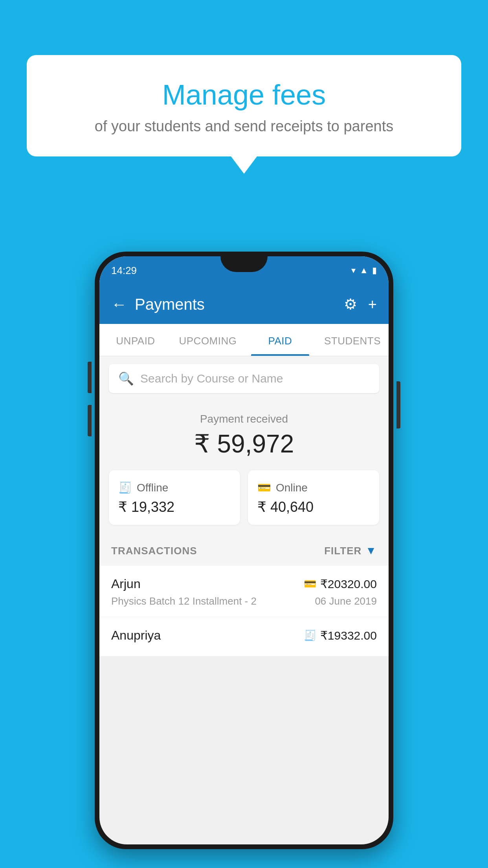 This screenshot has height=868, width=488. Describe the element at coordinates (244, 106) in the screenshot. I see `speech-bubble: Manage fees of your students and send re…` at that location.